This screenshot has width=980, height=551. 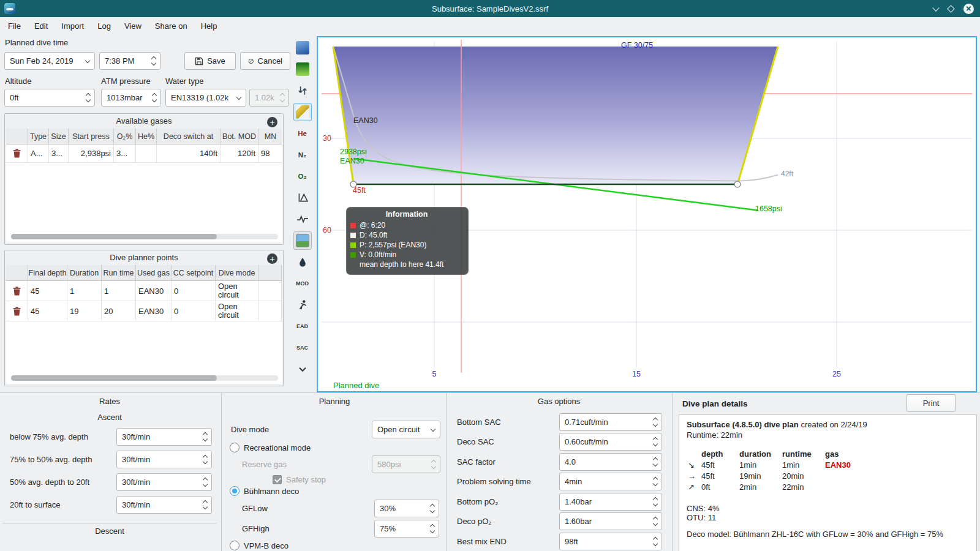 I want to click on cancel-button: Cancel, so click(x=265, y=61).